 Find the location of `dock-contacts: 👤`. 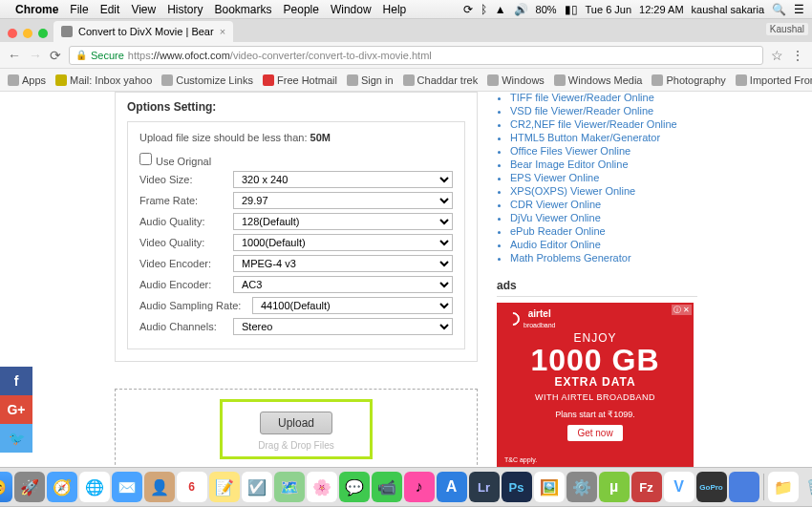

dock-contacts: 👤 is located at coordinates (160, 487).